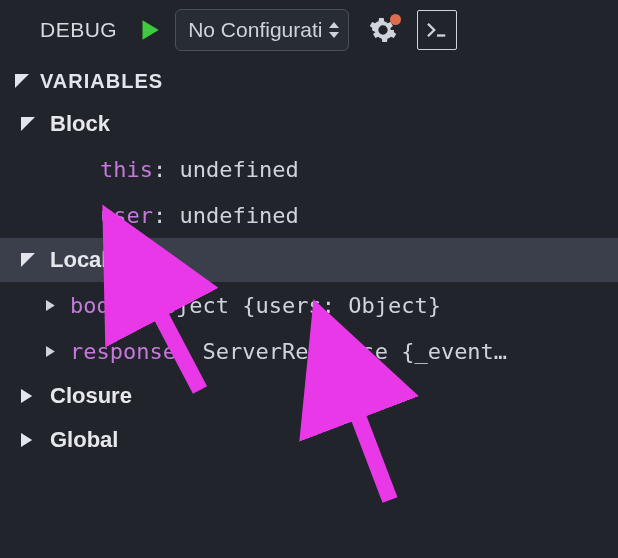  I want to click on variable-row: this: undefined, so click(309, 169).